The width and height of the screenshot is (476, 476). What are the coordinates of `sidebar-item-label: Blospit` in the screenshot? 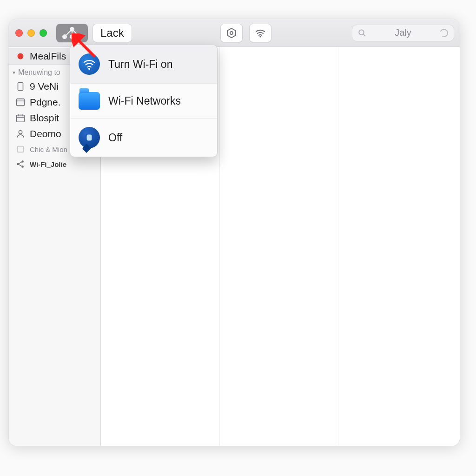 It's located at (45, 118).